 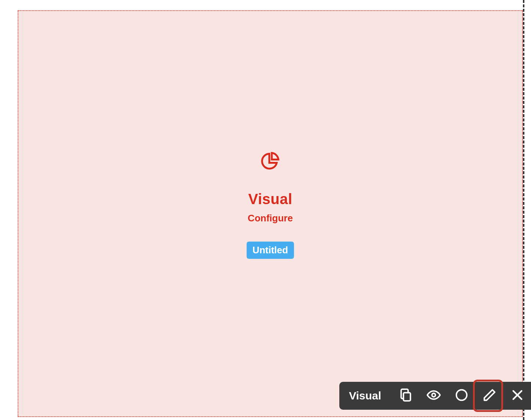 I want to click on preview-button, so click(x=434, y=396).